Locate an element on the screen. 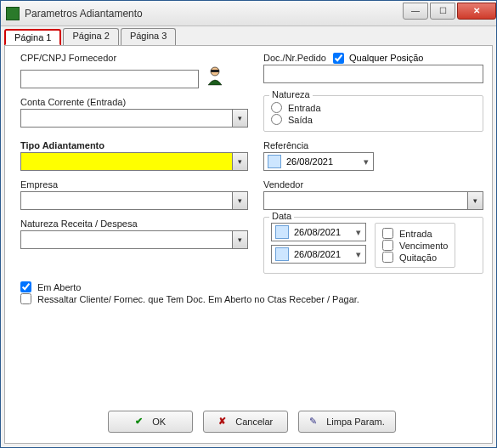  tab-pagina-2: Página 2 is located at coordinates (90, 37).